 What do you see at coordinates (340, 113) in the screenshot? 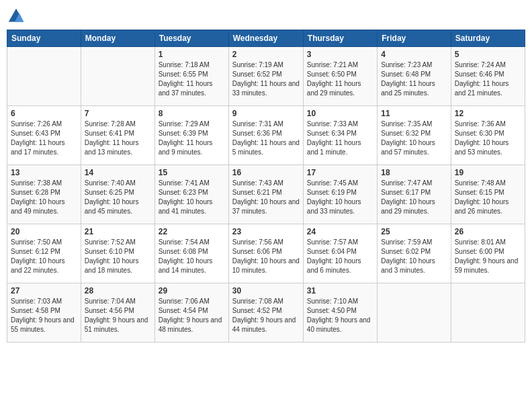
I see `day-number: 10` at bounding box center [340, 113].